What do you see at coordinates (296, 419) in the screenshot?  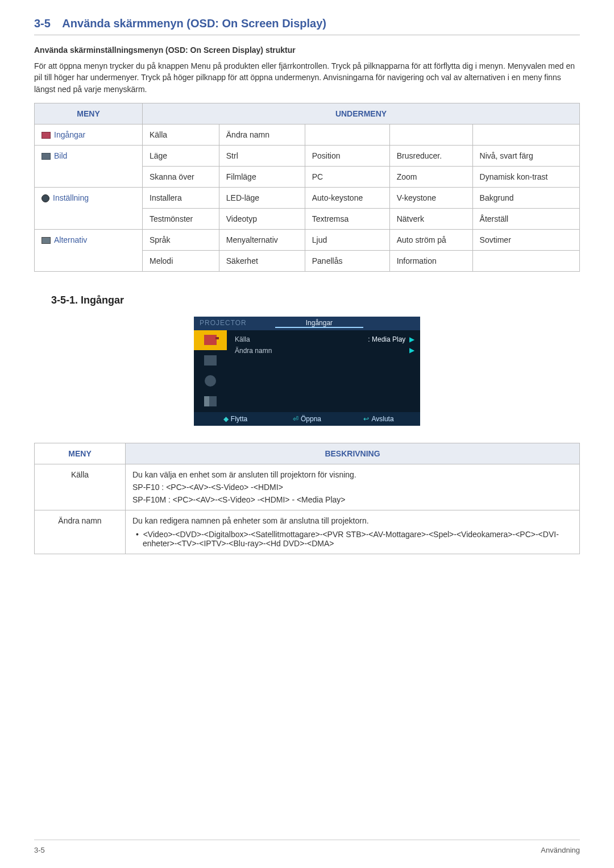 I see `enter-icon: ⏎` at bounding box center [296, 419].